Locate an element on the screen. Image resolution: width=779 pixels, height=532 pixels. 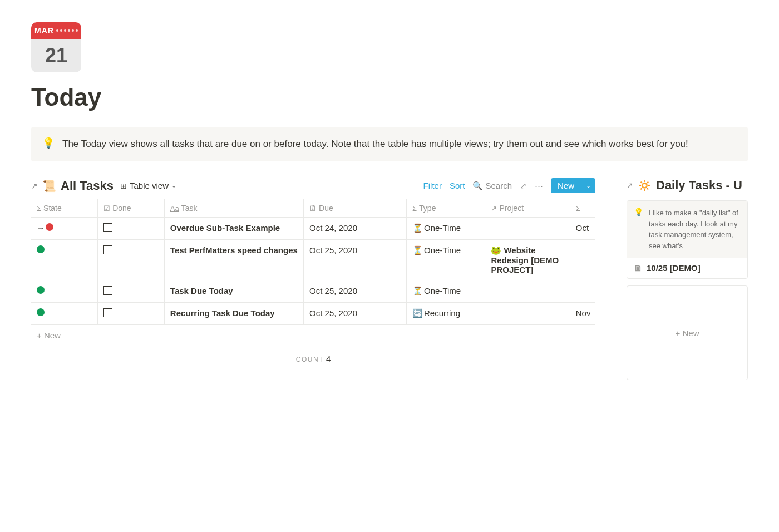
project-icon: 🐸 is located at coordinates (496, 250).